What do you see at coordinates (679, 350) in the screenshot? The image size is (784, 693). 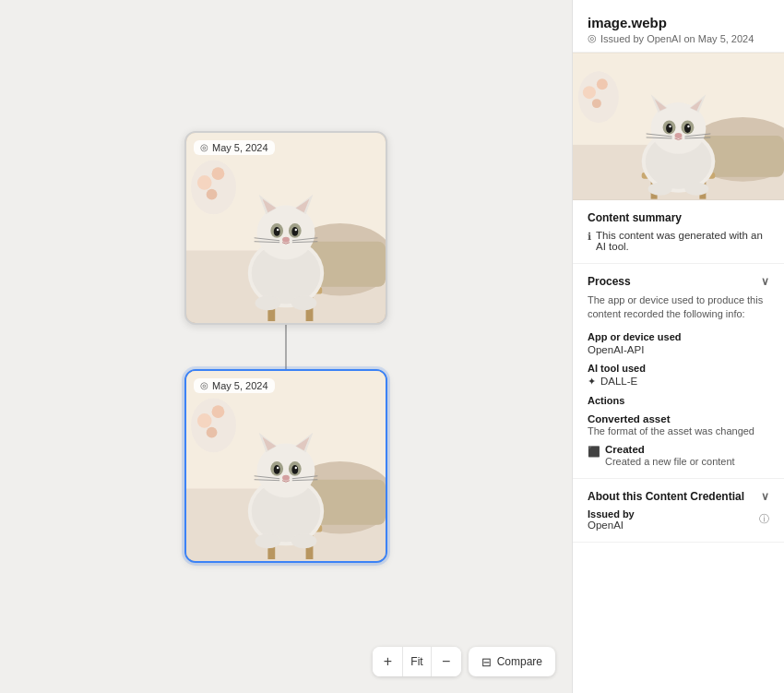 I see `app-value: OpenAI-API` at bounding box center [679, 350].